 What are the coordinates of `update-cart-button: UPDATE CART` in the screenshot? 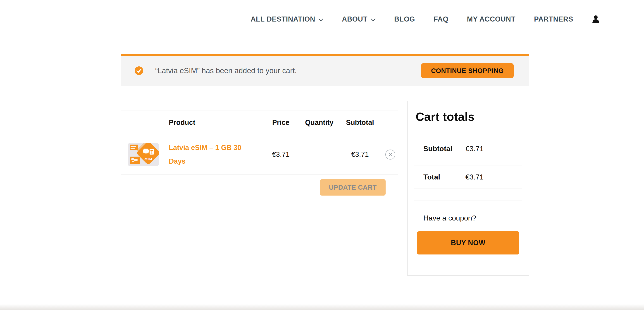 It's located at (353, 187).